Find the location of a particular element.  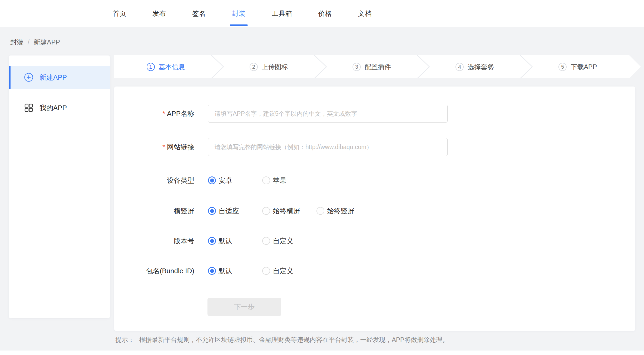

step-label: 配置插件 is located at coordinates (378, 67).